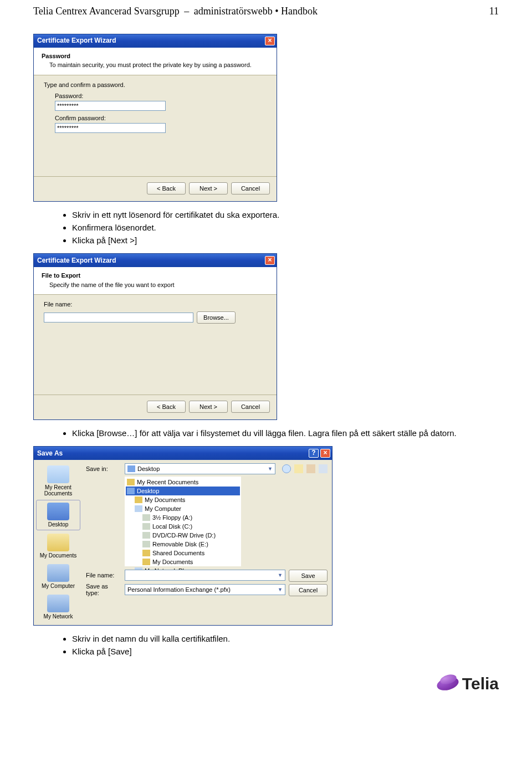  What do you see at coordinates (323, 469) in the screenshot?
I see `views-icon` at bounding box center [323, 469].